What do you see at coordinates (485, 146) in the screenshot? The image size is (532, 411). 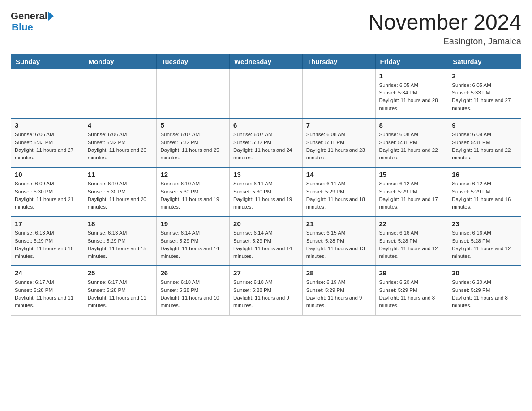 I see `day-info: Sunrise: 6:09 AMSunset: 5:31 PMDaylight:…` at bounding box center [485, 146].